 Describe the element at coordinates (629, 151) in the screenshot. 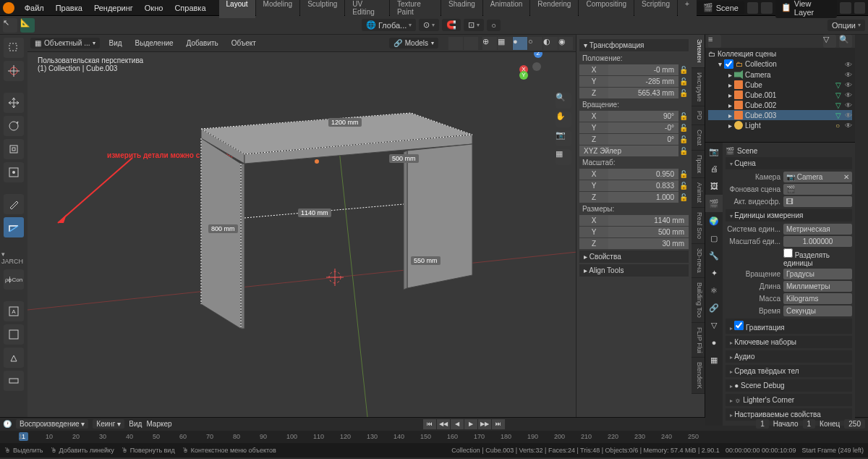

I see `rot-mode-dropdown: XYZ Эйлер` at that location.